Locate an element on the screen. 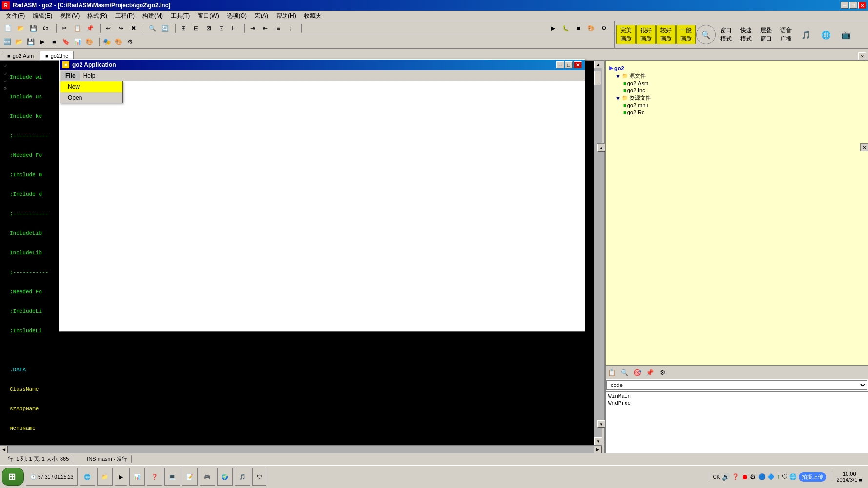 The width and height of the screenshot is (868, 488). nav-item-wndproc: WndProc is located at coordinates (737, 403).